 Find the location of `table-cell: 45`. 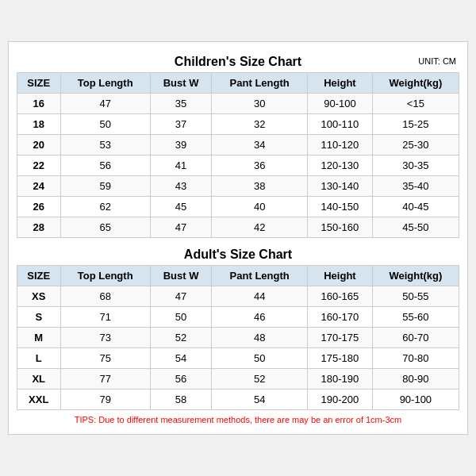

table-cell: 45 is located at coordinates (181, 207).